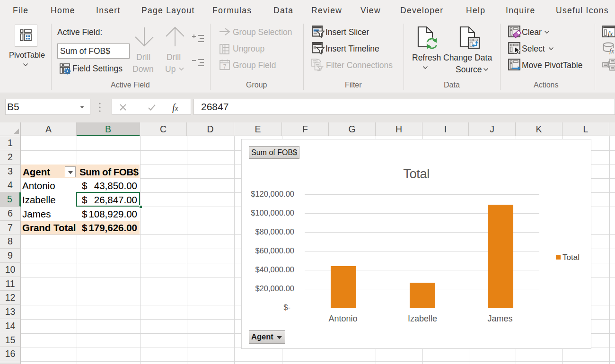  Describe the element at coordinates (225, 67) in the screenshot. I see `svg-text: 7` at that location.